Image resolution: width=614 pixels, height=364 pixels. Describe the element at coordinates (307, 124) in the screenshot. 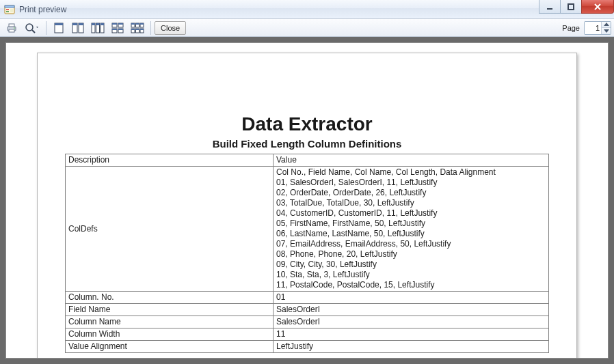

I see `doc-title: Data Extractor` at that location.